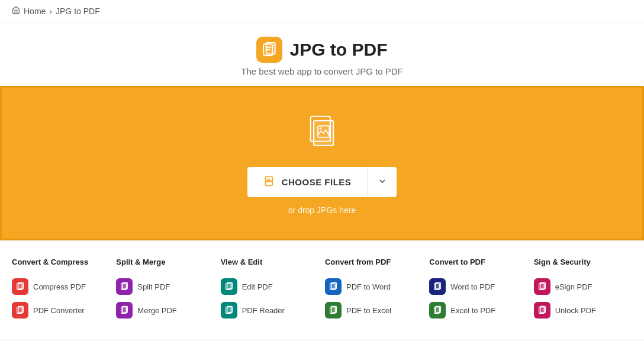 This screenshot has height=341, width=644. Describe the element at coordinates (583, 310) in the screenshot. I see `tool-item-5-1: Unlock PDF` at that location.